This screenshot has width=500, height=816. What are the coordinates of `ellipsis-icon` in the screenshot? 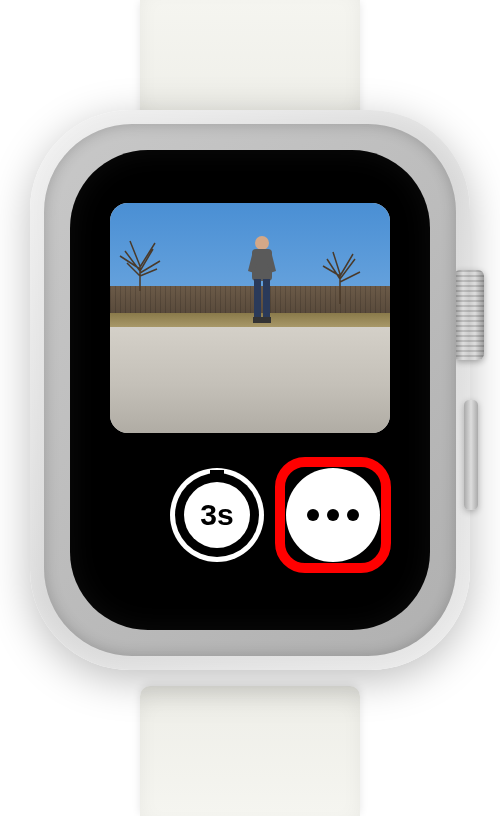 It's located at (333, 515).